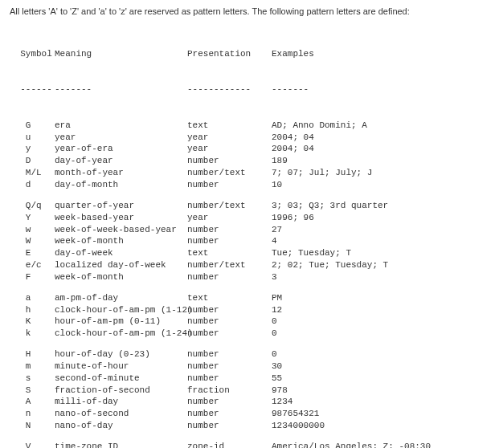  What do you see at coordinates (382, 310) in the screenshot?
I see `cell-examples: 12` at bounding box center [382, 310].